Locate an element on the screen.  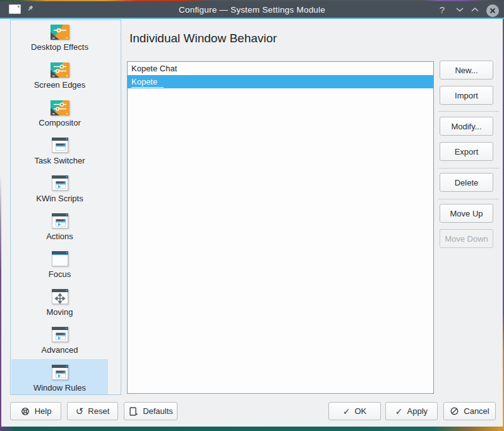
task-switcher-icon is located at coordinates (60, 146).